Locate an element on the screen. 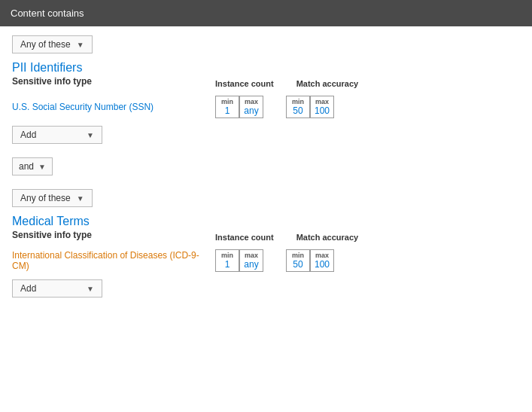 The width and height of the screenshot is (532, 412). section2-accuracy-max-value: 100 is located at coordinates (322, 264).